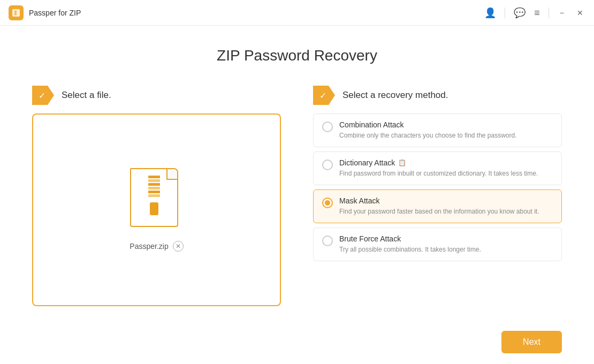 The image size is (594, 364). I want to click on file-body, so click(154, 198).